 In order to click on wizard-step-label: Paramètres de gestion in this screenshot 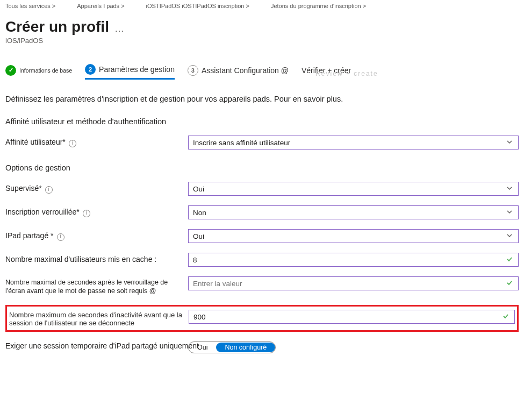, I will do `click(137, 69)`.